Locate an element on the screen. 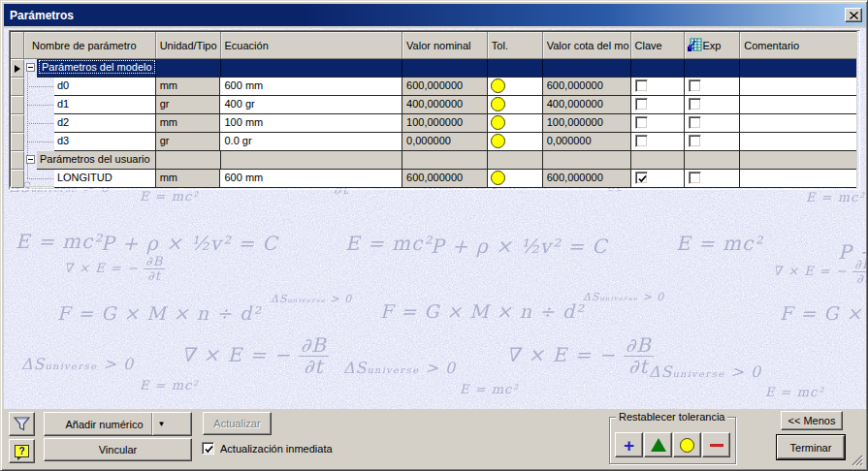 The image size is (868, 471). less-button: << Menos is located at coordinates (812, 421).